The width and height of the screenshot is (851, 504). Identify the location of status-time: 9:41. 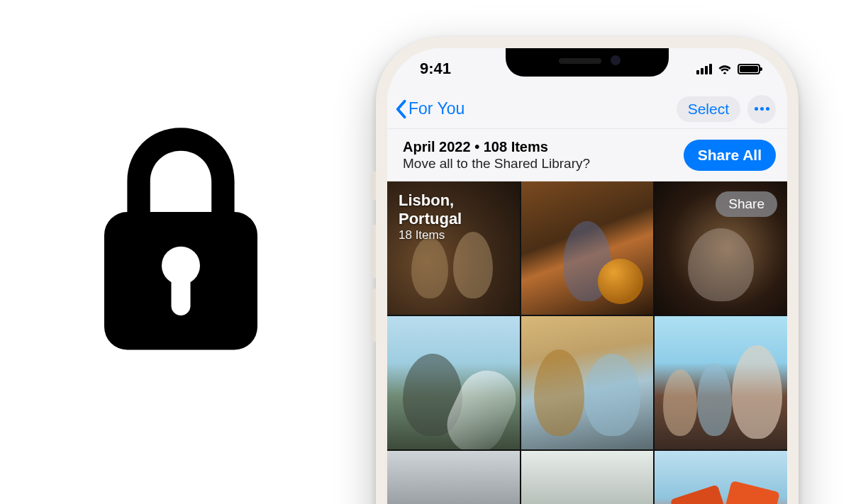
(435, 69).